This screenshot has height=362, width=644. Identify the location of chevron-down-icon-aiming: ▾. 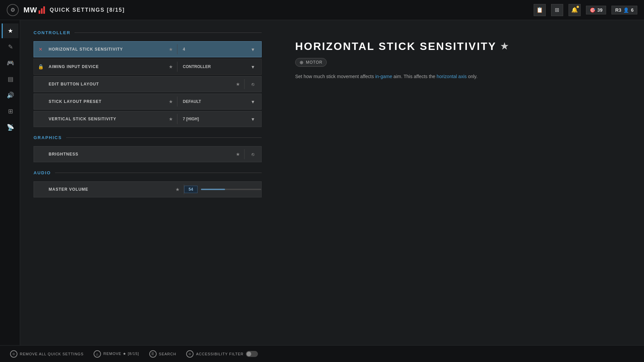
(253, 67).